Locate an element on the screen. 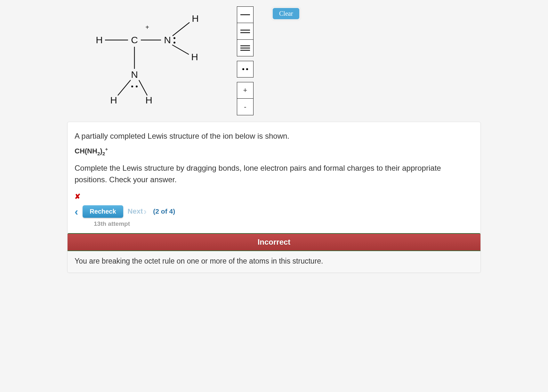  lewis-structure: .at { font: 30px Arial; text-anchor: mid… is located at coordinates (154, 58).